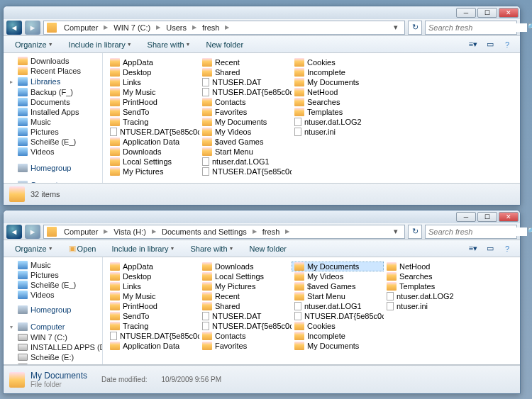  Describe the element at coordinates (430, 286) in the screenshot. I see `folder-item: Templates` at that location.